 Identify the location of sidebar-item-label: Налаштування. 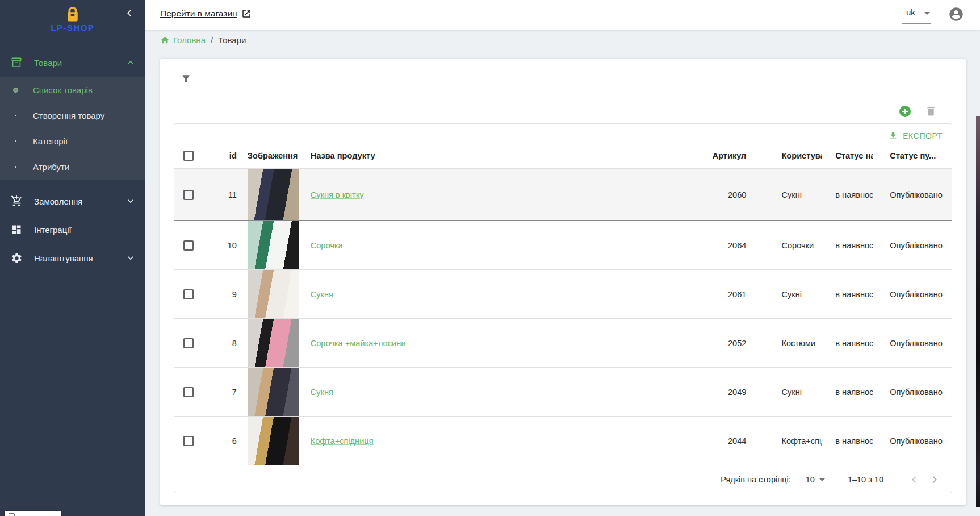
(79, 258).